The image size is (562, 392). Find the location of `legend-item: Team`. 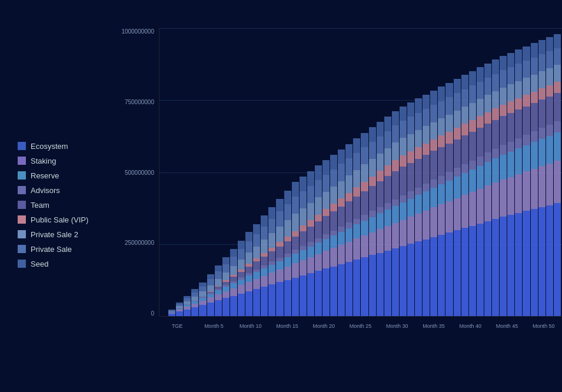

legend-item: Team is located at coordinates (62, 205).